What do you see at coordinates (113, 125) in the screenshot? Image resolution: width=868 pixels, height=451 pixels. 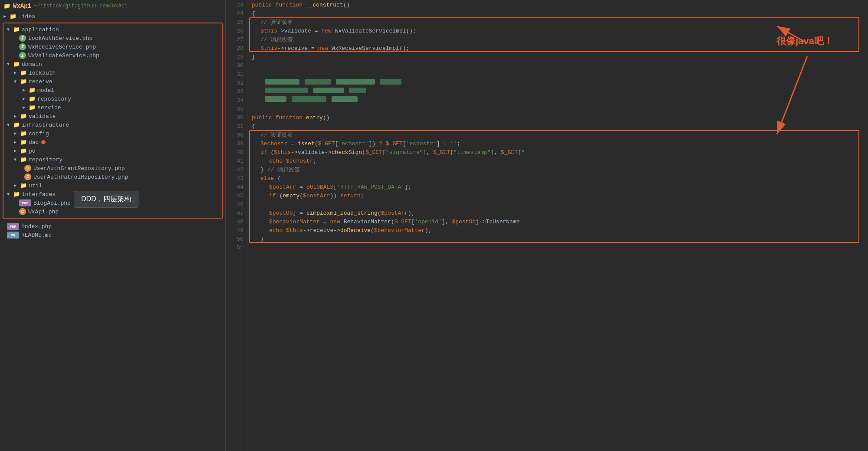 I see `tree-item-infrastructure: ▼ 📁 infrastructure` at bounding box center [113, 125].